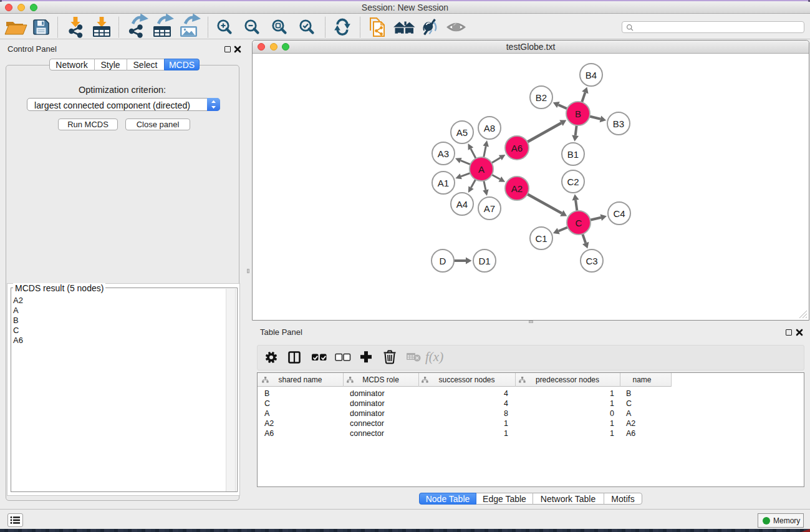  Describe the element at coordinates (443, 153) in the screenshot. I see `svg-text: A3` at that location.